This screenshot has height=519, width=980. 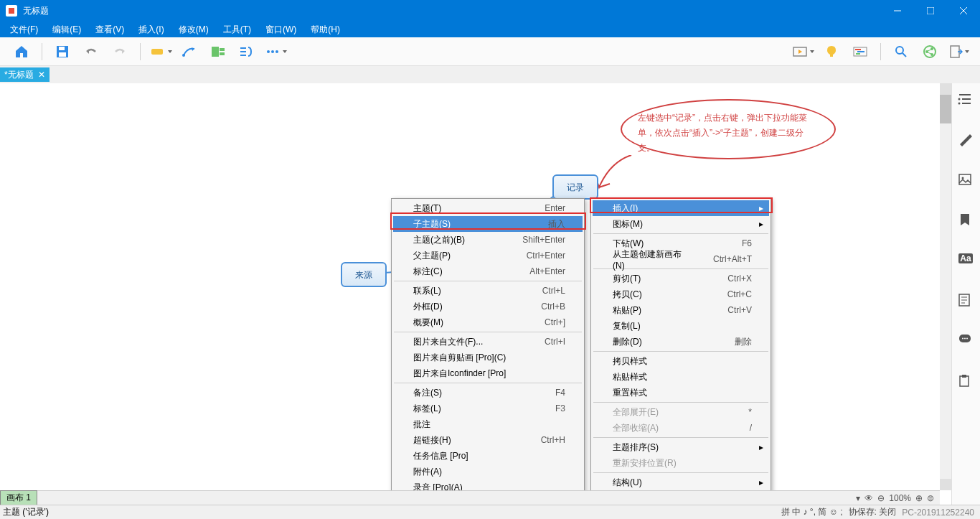 I want to click on svg-text: Aa, so click(x=966, y=258).